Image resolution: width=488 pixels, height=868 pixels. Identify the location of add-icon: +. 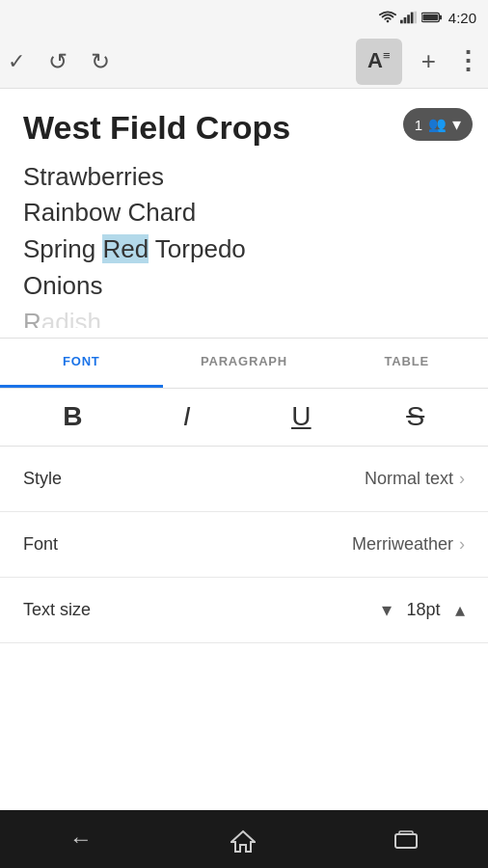
(428, 62).